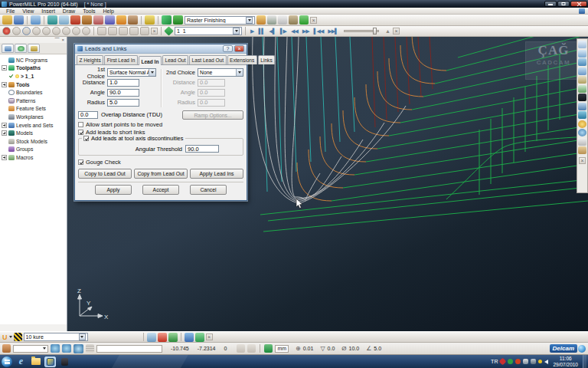 The image size is (588, 368). I want to click on shank-icon, so click(18, 337).